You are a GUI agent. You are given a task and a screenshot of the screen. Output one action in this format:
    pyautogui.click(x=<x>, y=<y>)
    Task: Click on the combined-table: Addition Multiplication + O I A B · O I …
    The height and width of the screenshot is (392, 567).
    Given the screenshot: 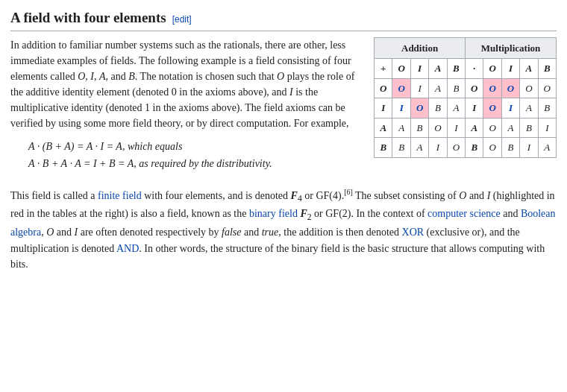 What is the action you would take?
    pyautogui.click(x=466, y=98)
    